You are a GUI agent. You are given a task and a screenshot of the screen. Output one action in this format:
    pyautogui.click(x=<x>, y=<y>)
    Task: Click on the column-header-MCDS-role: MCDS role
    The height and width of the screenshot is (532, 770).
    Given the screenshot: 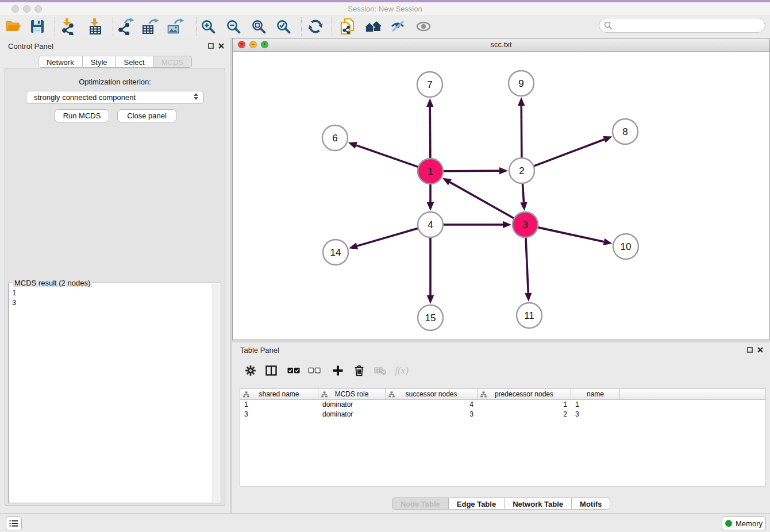 What is the action you would take?
    pyautogui.click(x=352, y=394)
    